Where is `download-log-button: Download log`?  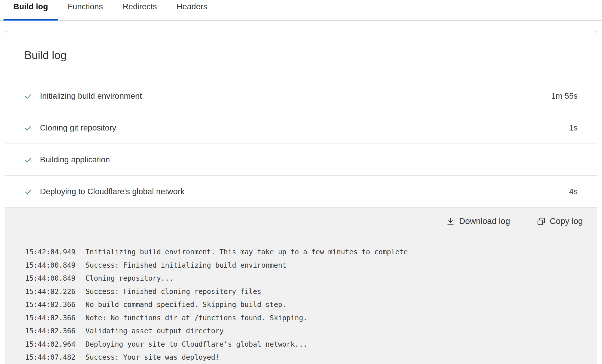
download-log-button: Download log is located at coordinates (478, 221).